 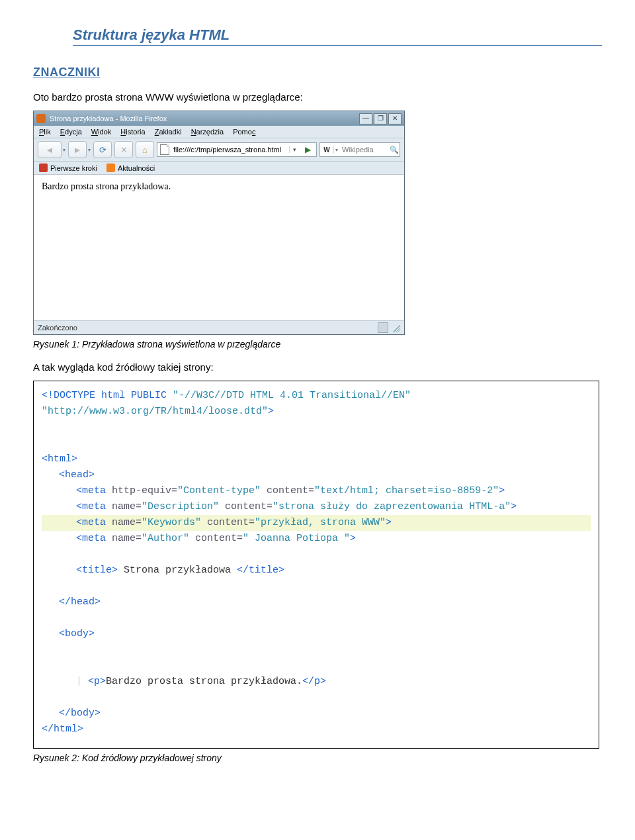 I want to click on titlebar: Strona przykładowa - Mozilla Firefox — ❐…, so click(x=219, y=118).